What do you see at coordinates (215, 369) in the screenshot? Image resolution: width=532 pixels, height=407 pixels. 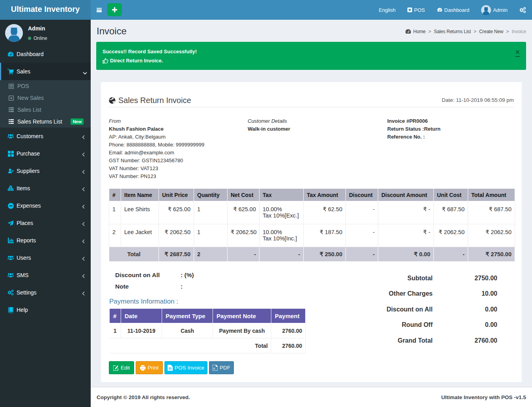 I see `svg-text: A` at bounding box center [215, 369].